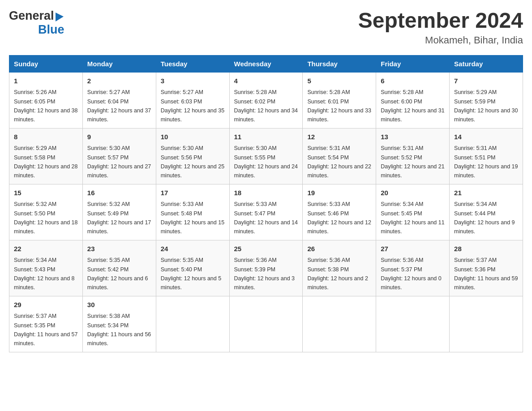 The width and height of the screenshot is (532, 411). What do you see at coordinates (339, 193) in the screenshot?
I see `day-number: 19` at bounding box center [339, 193].